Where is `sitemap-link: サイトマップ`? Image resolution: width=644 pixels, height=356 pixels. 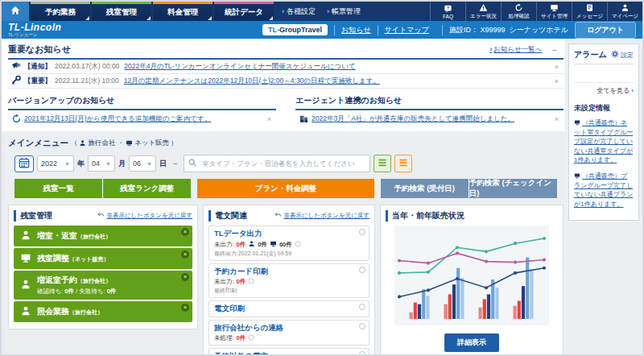
sitemap-link: サイトマップ is located at coordinates (407, 31).